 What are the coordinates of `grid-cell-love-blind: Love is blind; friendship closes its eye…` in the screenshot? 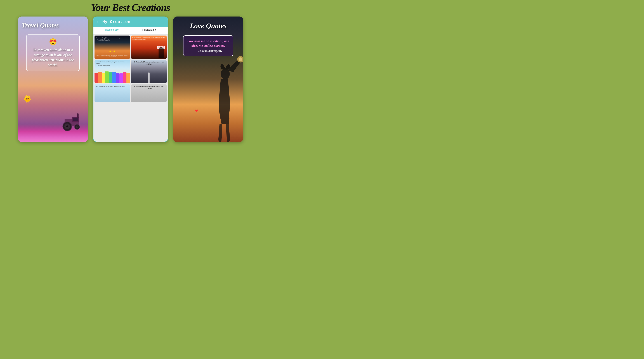 It's located at (112, 47).